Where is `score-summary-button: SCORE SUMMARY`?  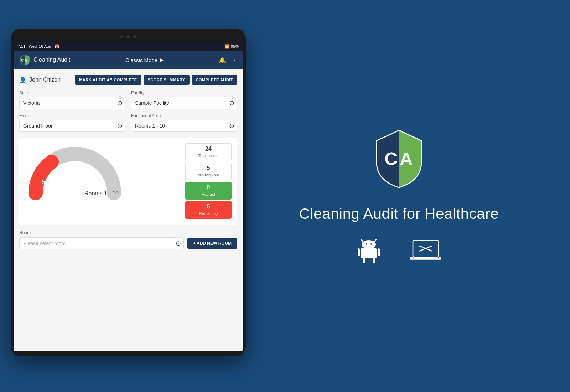
score-summary-button: SCORE SUMMARY is located at coordinates (167, 80).